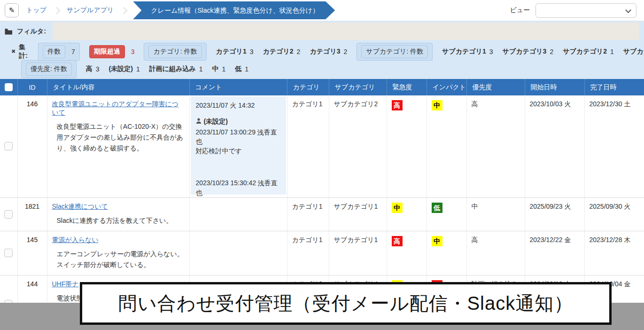 This screenshot has width=644, height=330. What do you see at coordinates (520, 10) in the screenshot?
I see `view-label: ビュー` at bounding box center [520, 10].